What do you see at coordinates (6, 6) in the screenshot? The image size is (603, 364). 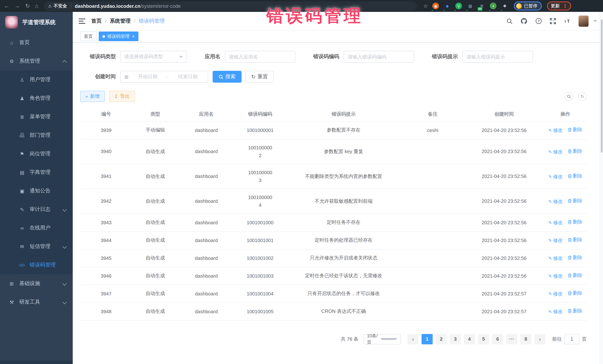 I see `back-icon: ←` at bounding box center [6, 6].